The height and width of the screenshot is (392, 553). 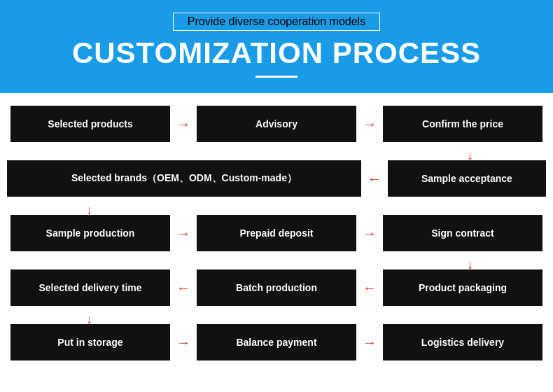 I want to click on box-selected-brands: Selected brands（OEM、ODM、Custom-made）, so click(x=184, y=178).